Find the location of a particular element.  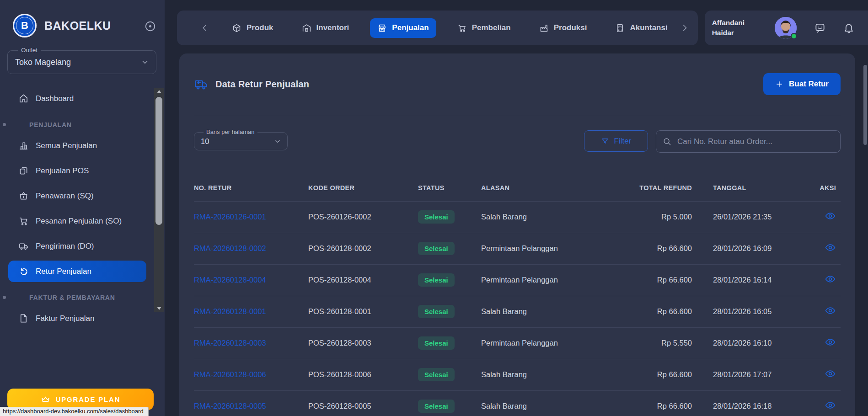

rows-per-page-select: Baris per halaman 10 is located at coordinates (241, 141).